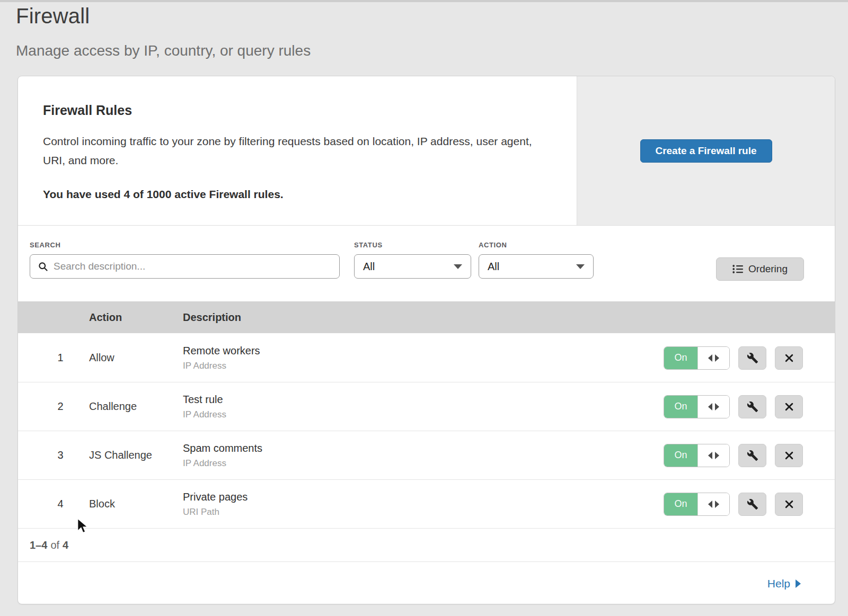  What do you see at coordinates (536, 266) in the screenshot?
I see `action-select: All` at bounding box center [536, 266].